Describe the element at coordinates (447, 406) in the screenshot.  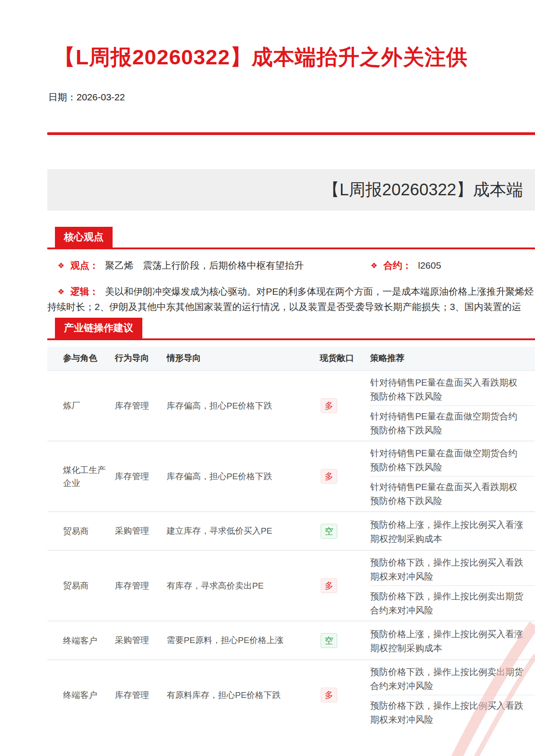
I see `strategy-cell: 针对待销售PE量在盘面买入看跌期权预防价格下跌风险针对待销售PE量在盘面做空期货…` at that location.